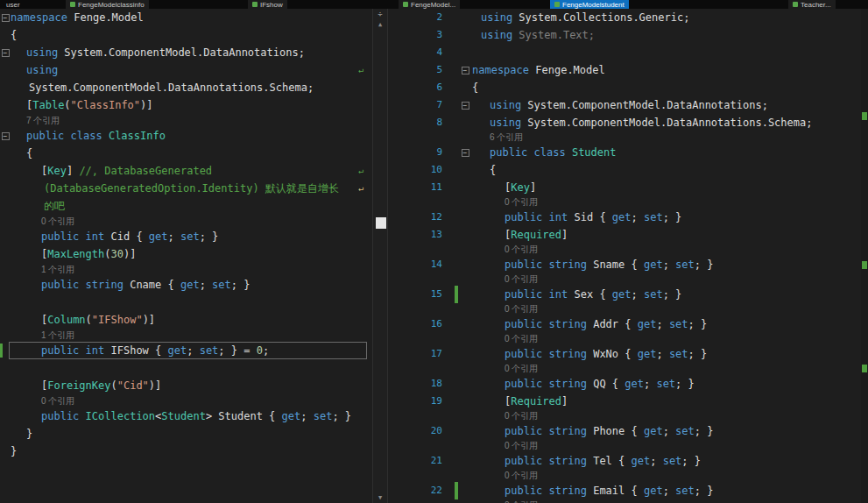 This screenshot has width=868, height=503. Describe the element at coordinates (186, 416) in the screenshot. I see `code-line: public ICollection<Student> Student { ge…` at that location.